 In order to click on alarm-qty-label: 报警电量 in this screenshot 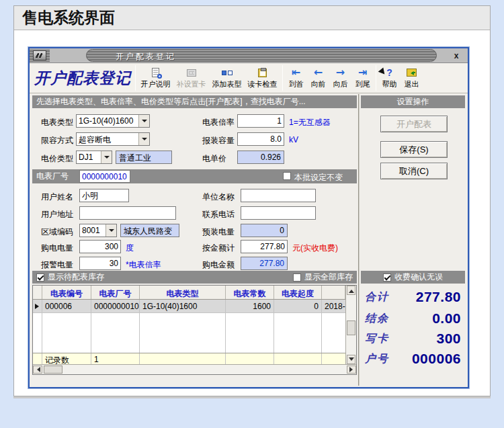, I will do `click(57, 265)`.